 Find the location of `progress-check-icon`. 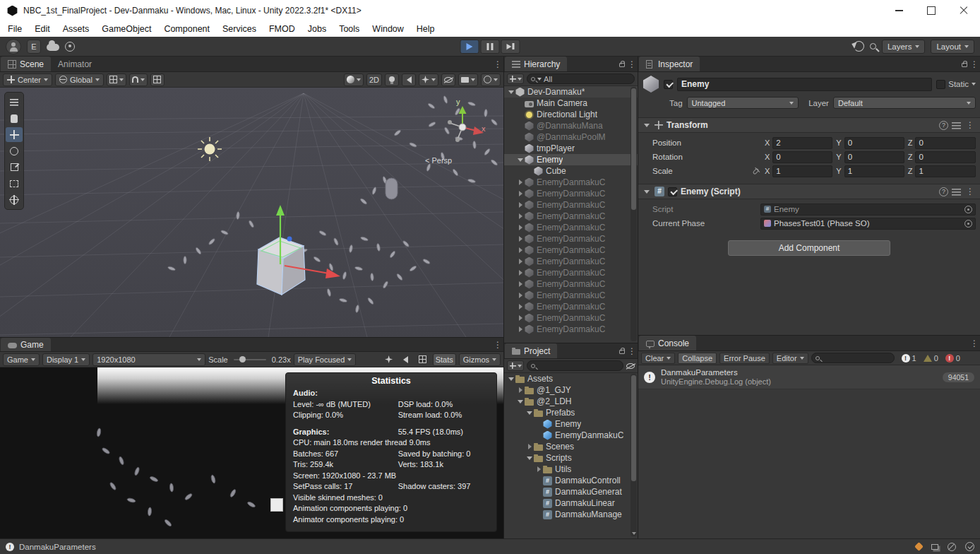

progress-check-icon is located at coordinates (970, 547).